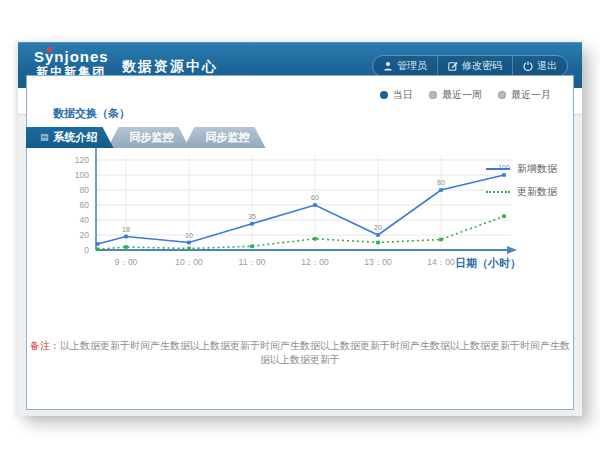 Image resolution: width=600 pixels, height=450 pixels. What do you see at coordinates (252, 216) in the screenshot?
I see `svg-text: 35` at bounding box center [252, 216].